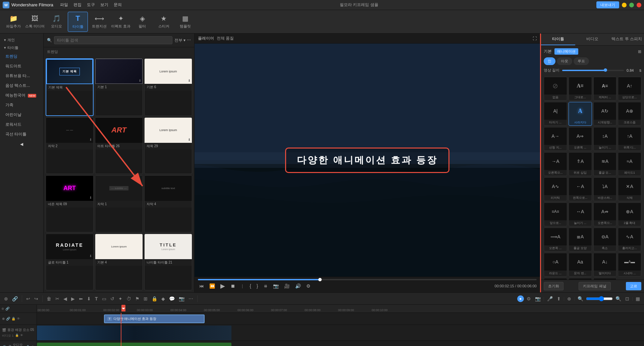  I want to click on menu-tools: 도구, so click(91, 5).